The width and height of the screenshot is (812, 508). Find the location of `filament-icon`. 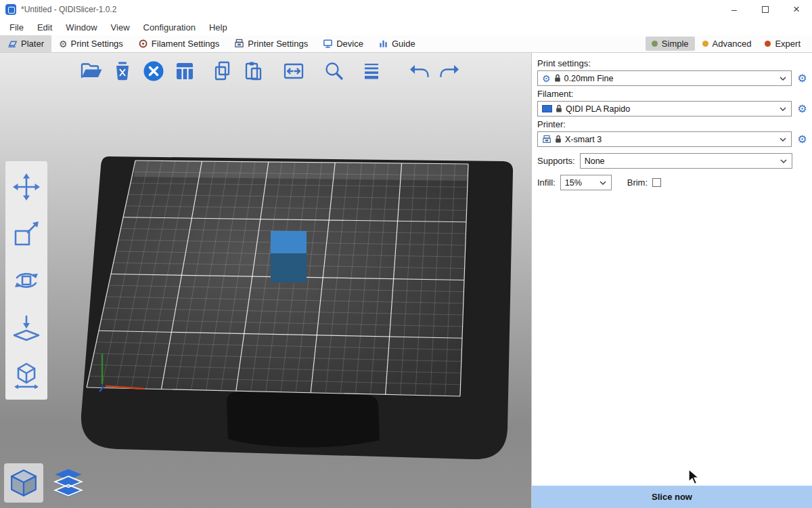

filament-icon is located at coordinates (143, 43).